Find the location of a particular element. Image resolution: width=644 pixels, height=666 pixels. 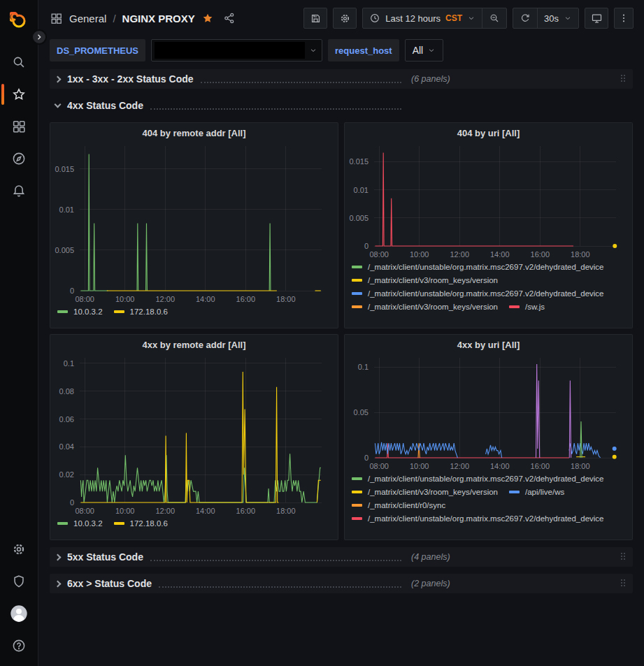

panel-4xx-by-uri: 4xx by uri [All] 00.050.108:0010:0012:00… is located at coordinates (488, 437).